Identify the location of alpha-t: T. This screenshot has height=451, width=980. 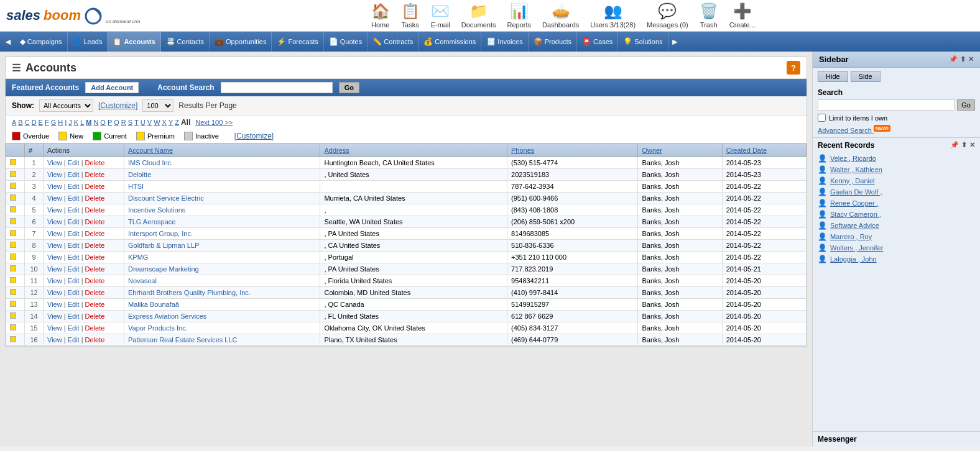
(137, 122).